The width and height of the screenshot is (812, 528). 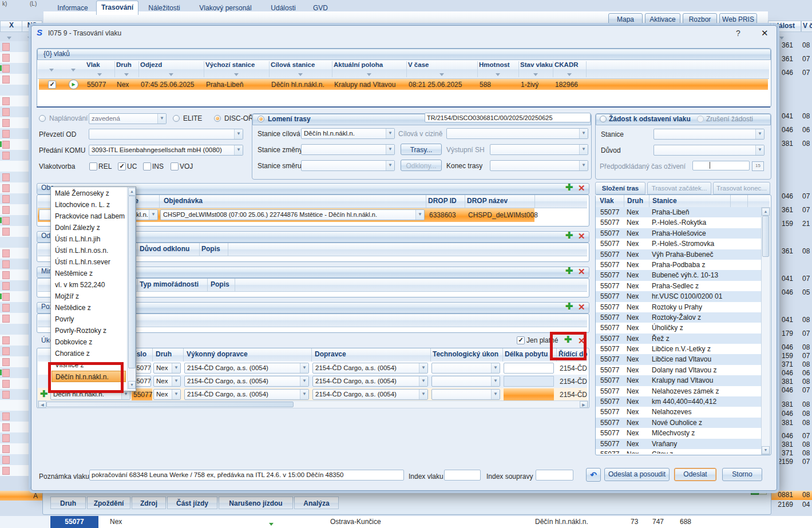 I want to click on operations-column-header: Výkonný dopravce, so click(x=248, y=354).